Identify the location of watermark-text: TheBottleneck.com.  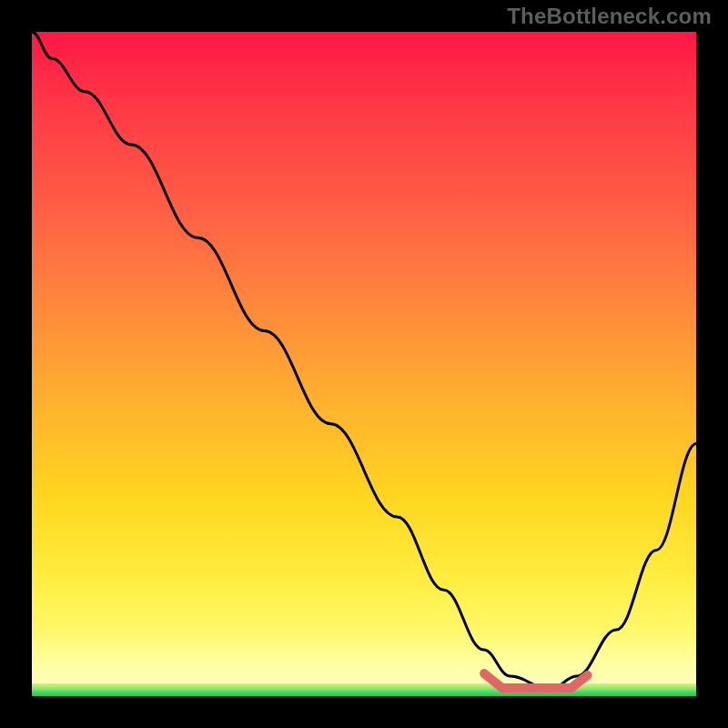
(610, 16).